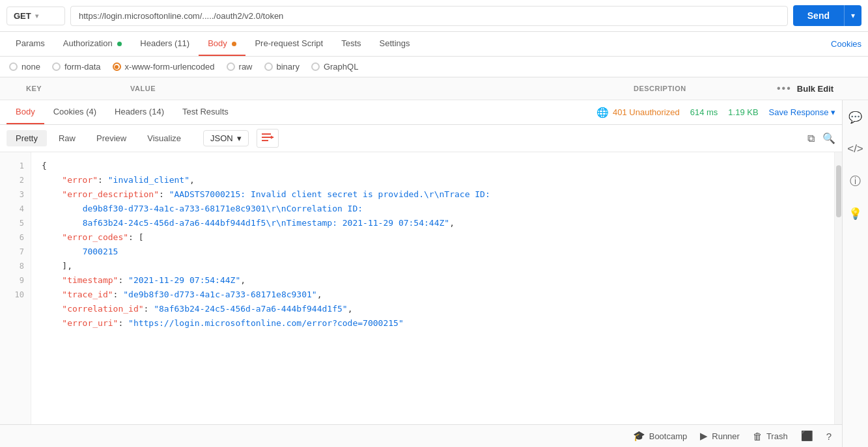  What do you see at coordinates (434, 16) in the screenshot?
I see `url-bar: GET ▾ Send ▾` at bounding box center [434, 16].